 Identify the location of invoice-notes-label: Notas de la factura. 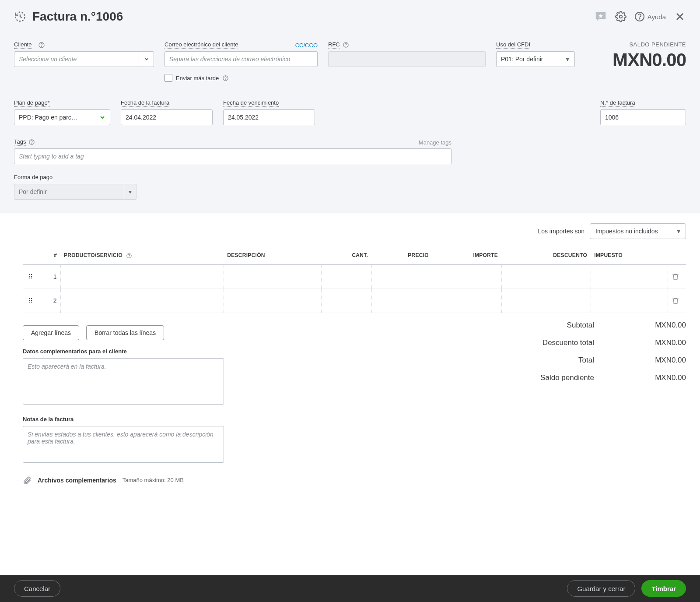
(123, 419).